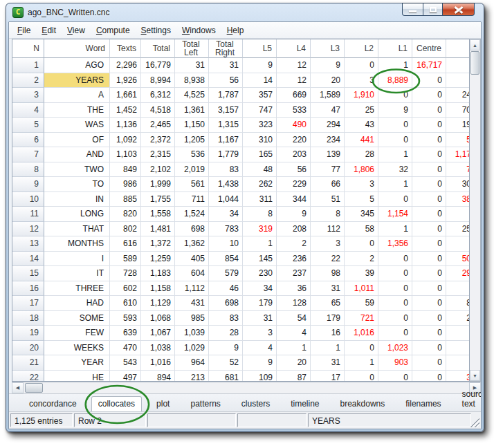 The width and height of the screenshot is (494, 448). What do you see at coordinates (77, 66) in the screenshot?
I see `word-cell: AGO` at bounding box center [77, 66].